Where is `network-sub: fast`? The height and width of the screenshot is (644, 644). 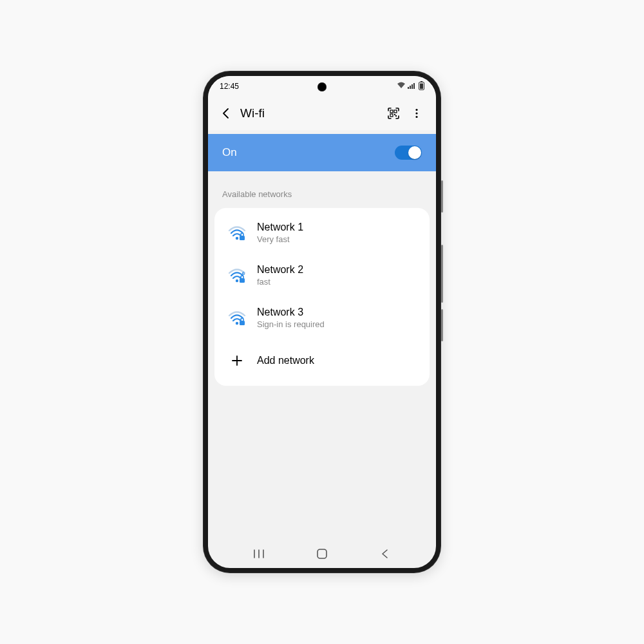
network-sub: fast is located at coordinates (339, 282).